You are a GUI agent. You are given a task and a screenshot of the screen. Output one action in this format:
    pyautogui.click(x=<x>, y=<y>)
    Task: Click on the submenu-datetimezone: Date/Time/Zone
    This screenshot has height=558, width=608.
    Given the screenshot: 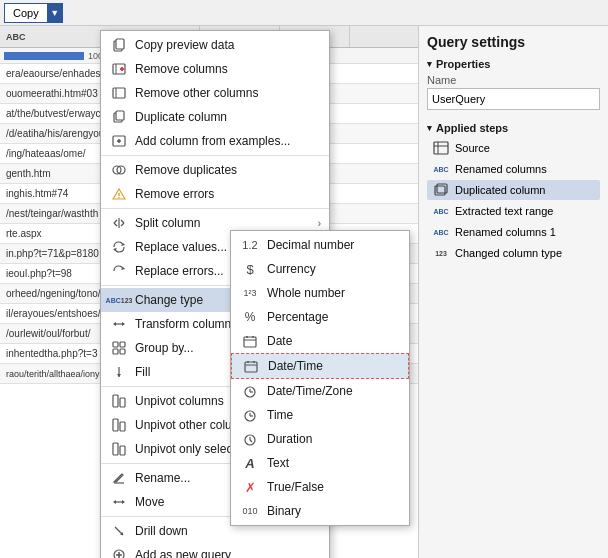 What is the action you would take?
    pyautogui.click(x=320, y=391)
    